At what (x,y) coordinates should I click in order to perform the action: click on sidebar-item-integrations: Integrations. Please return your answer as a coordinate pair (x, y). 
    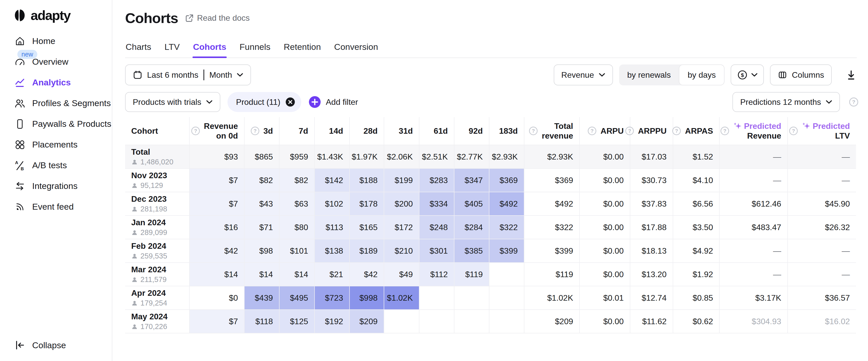
    Looking at the image, I should click on (56, 186).